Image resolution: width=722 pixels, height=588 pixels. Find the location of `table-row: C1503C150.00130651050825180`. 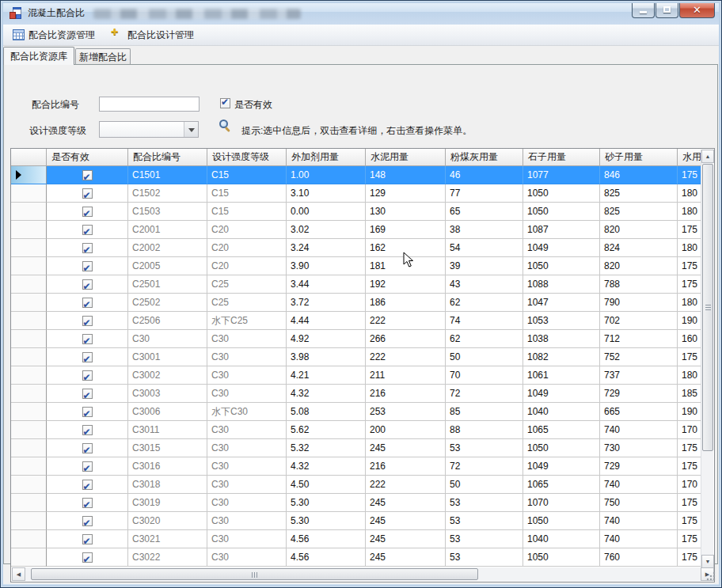

table-row: C1503C150.00130651050825180 is located at coordinates (356, 212).